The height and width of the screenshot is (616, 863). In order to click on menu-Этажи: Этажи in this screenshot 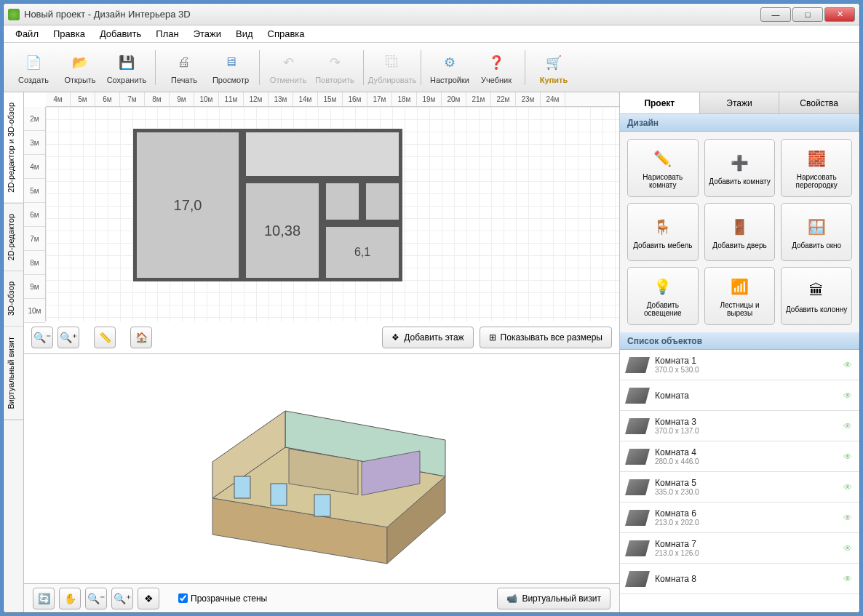, I will do `click(207, 33)`.